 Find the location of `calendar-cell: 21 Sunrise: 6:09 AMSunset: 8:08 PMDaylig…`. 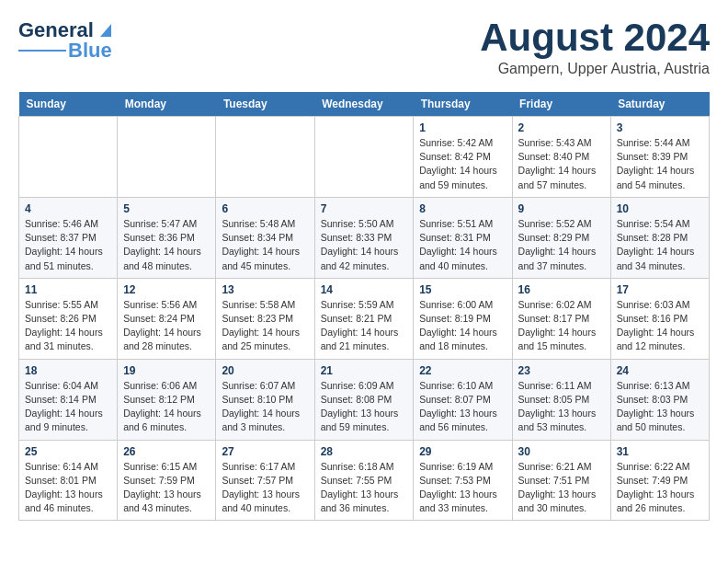

calendar-cell: 21 Sunrise: 6:09 AMSunset: 8:08 PMDaylig… is located at coordinates (364, 399).